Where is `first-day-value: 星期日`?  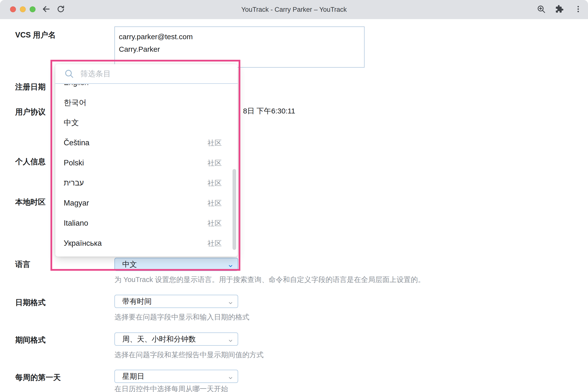 first-day-value: 星期日 is located at coordinates (133, 376).